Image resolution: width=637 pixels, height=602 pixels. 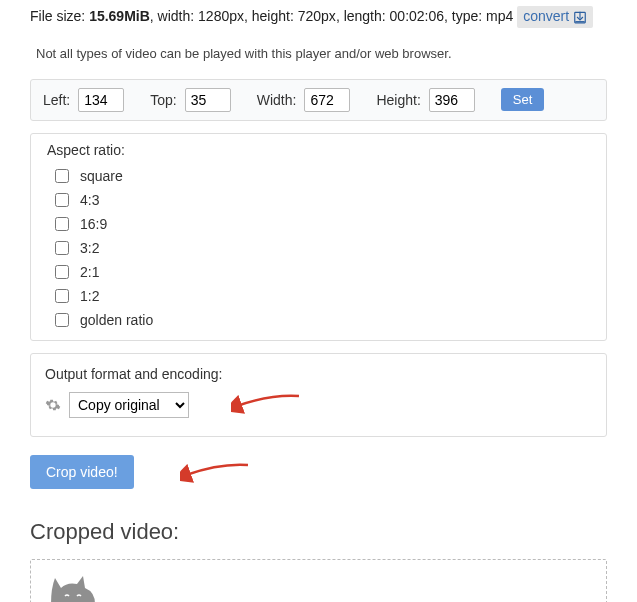 What do you see at coordinates (318, 224) in the screenshot?
I see `aspect-option: 16:9` at bounding box center [318, 224].